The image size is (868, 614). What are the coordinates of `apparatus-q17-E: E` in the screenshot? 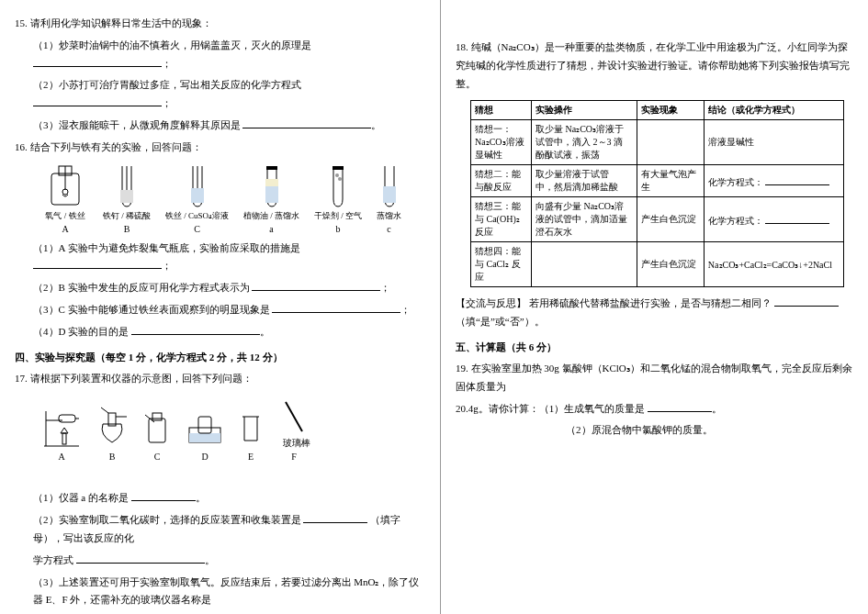 It's located at (251, 433).